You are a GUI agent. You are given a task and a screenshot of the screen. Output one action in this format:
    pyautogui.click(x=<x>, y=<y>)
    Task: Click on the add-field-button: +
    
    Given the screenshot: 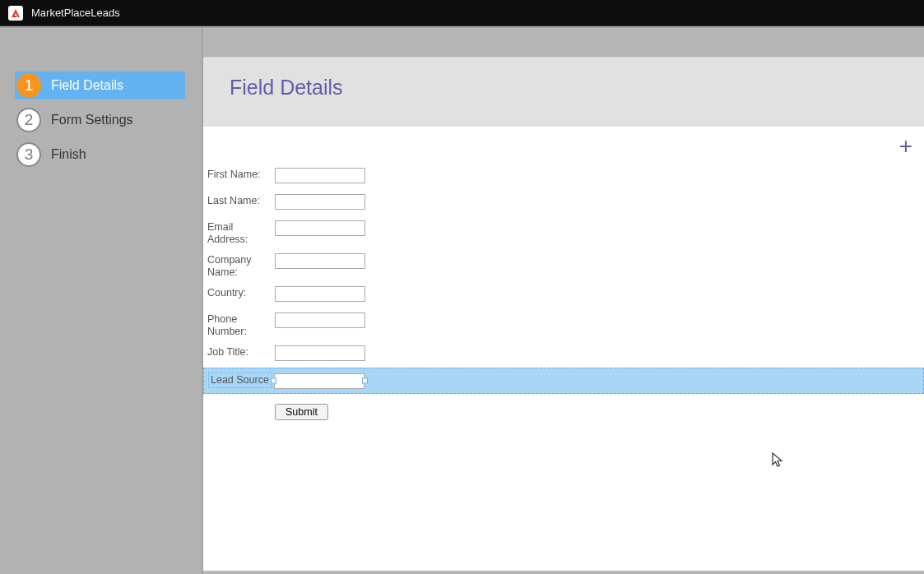 What is the action you would take?
    pyautogui.click(x=906, y=146)
    